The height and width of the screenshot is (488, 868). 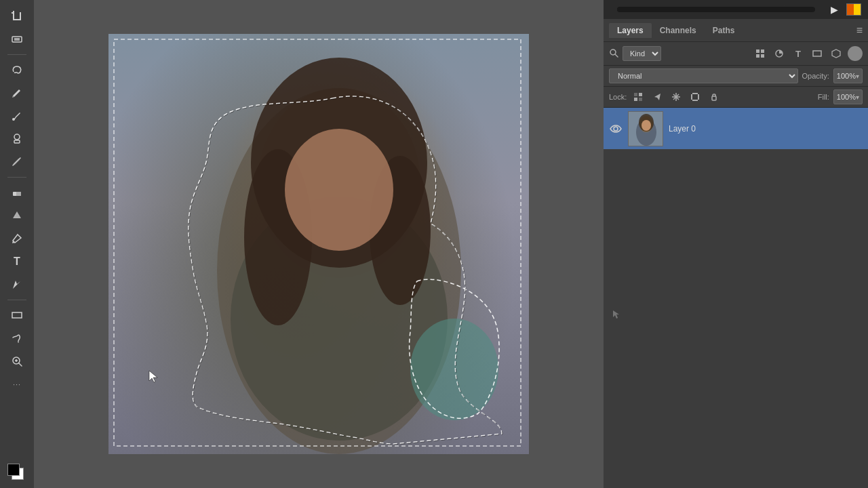 What do you see at coordinates (646, 129) in the screenshot?
I see `layer-thumbnail` at bounding box center [646, 129].